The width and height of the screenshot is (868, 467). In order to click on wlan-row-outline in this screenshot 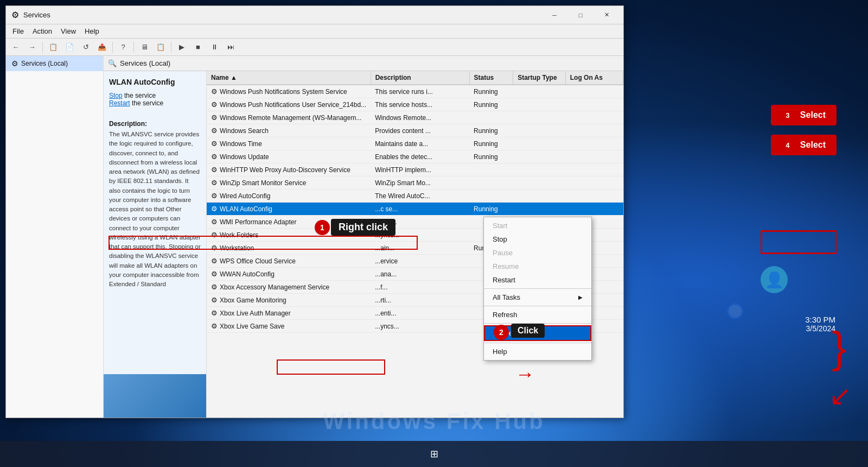, I will do `click(263, 243)`.